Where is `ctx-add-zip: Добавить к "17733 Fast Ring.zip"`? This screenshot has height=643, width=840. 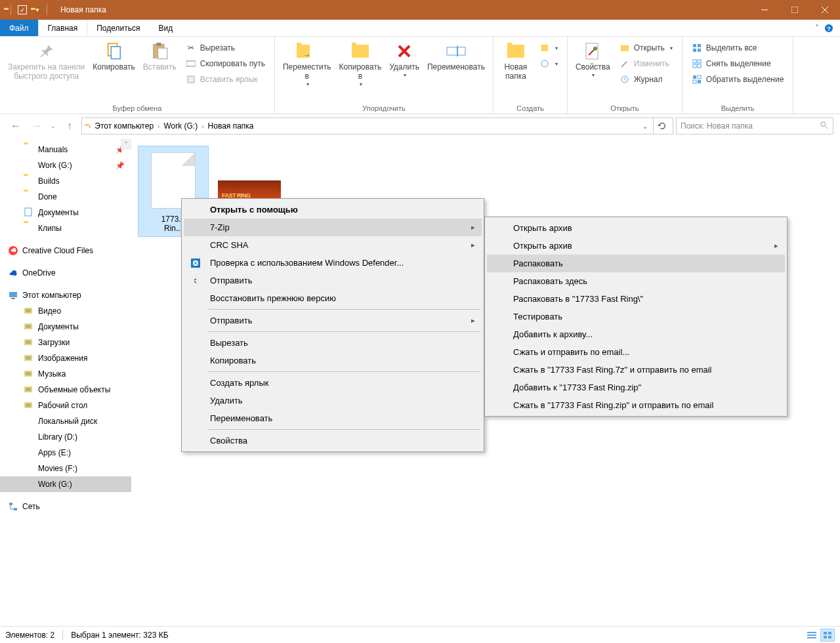 ctx-add-zip: Добавить к "17733 Fast Ring.zip" is located at coordinates (636, 387).